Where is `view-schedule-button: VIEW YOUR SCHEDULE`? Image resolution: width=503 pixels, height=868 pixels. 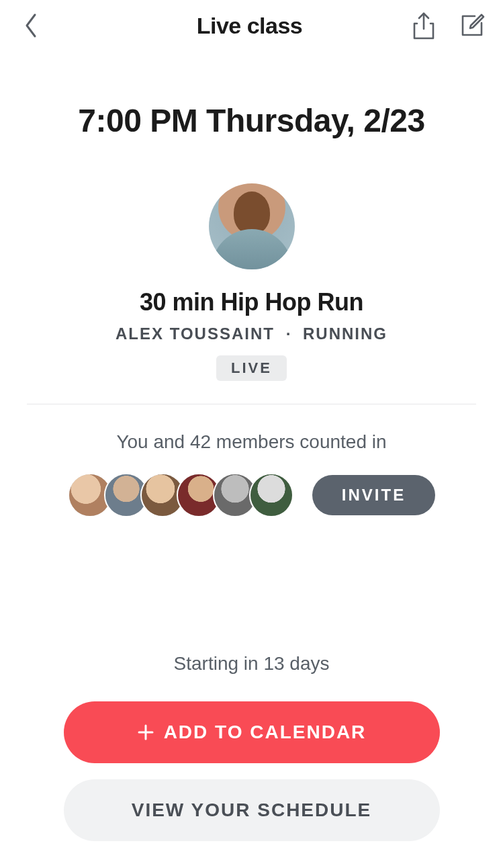 view-schedule-button: VIEW YOUR SCHEDULE is located at coordinates (252, 810).